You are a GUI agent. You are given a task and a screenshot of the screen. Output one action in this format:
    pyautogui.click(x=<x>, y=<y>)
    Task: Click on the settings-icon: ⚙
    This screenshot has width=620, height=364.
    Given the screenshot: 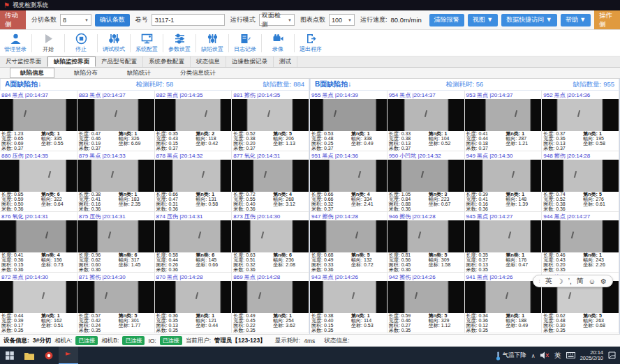 What is the action you would take?
    pyautogui.click(x=603, y=282)
    